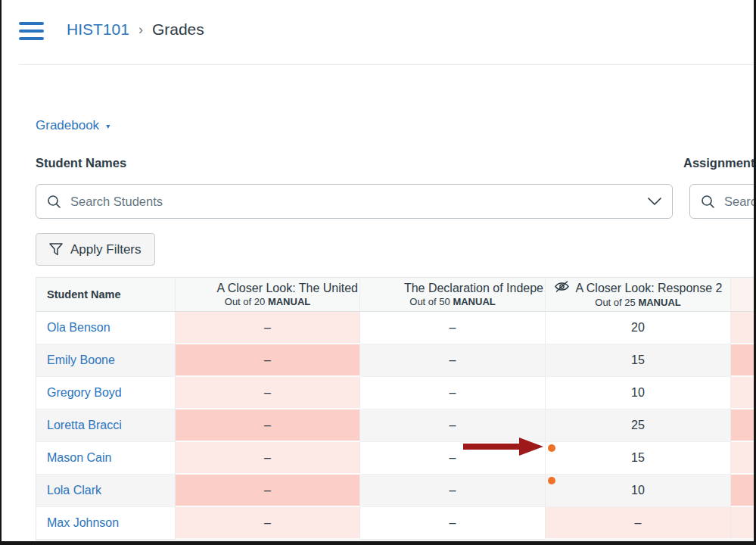 This screenshot has height=545, width=756. Describe the element at coordinates (639, 425) in the screenshot. I see `grade-cell: 25` at that location.